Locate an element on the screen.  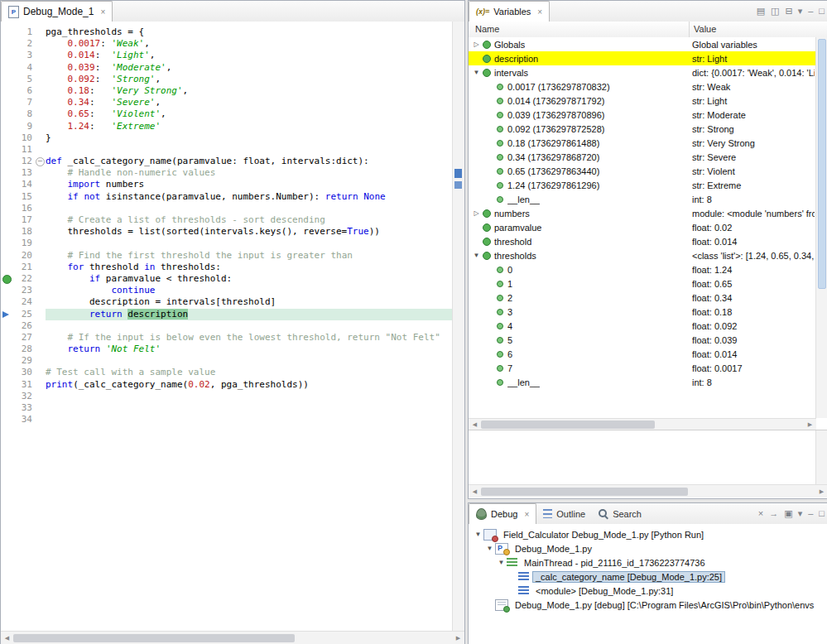
column-header-value: Value is located at coordinates (705, 29).